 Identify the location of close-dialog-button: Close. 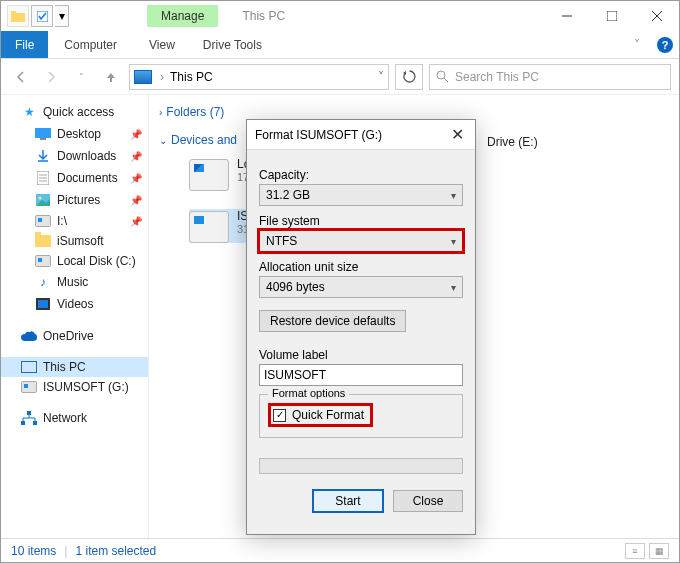
(428, 501).